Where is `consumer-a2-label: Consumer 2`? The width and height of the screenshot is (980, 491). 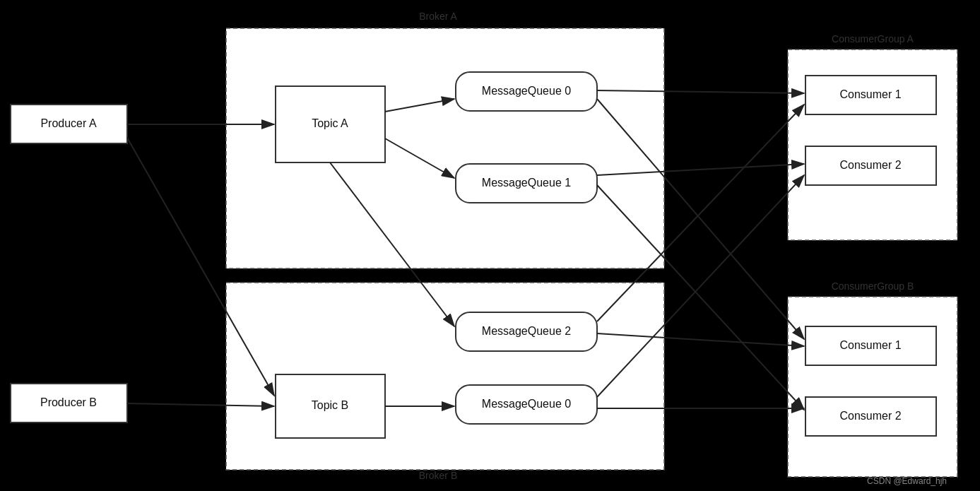 consumer-a2-label: Consumer 2 is located at coordinates (870, 165).